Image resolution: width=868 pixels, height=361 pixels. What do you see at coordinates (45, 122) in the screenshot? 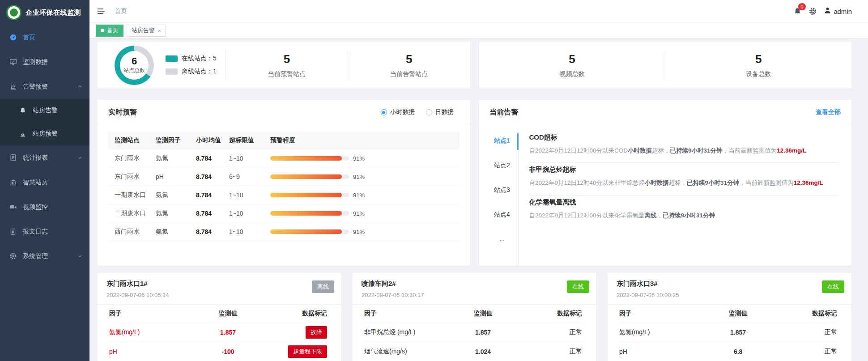
I see `submenu-alarm-warning: 站房告警站房预警` at bounding box center [45, 122].